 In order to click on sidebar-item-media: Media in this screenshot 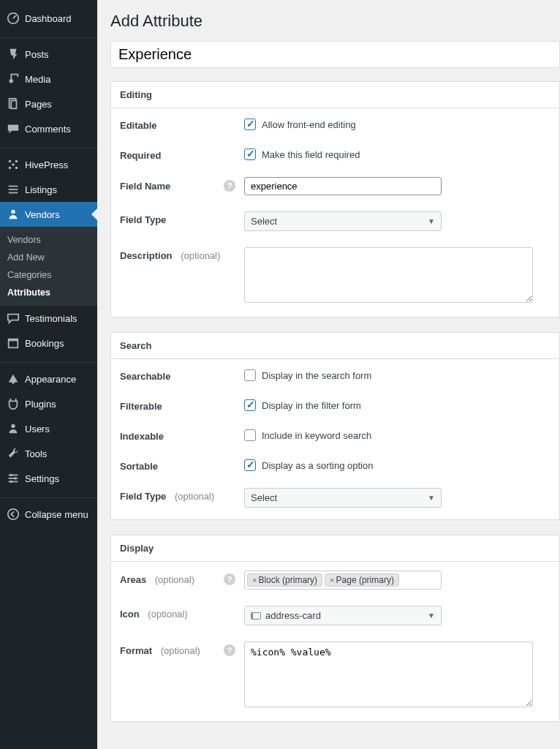, I will do `click(48, 79)`.